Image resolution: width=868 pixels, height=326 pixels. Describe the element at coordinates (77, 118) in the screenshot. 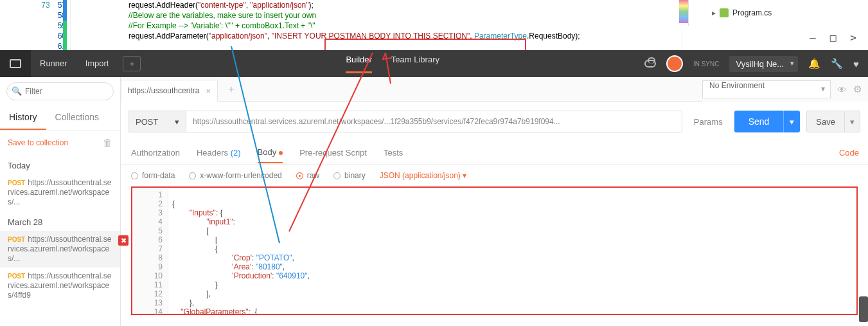

I see `tab-collections: Collections` at that location.